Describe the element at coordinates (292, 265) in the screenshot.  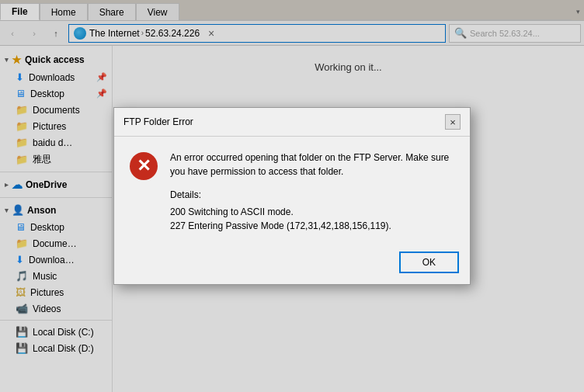
I see `modal-footer: OK` at that location.